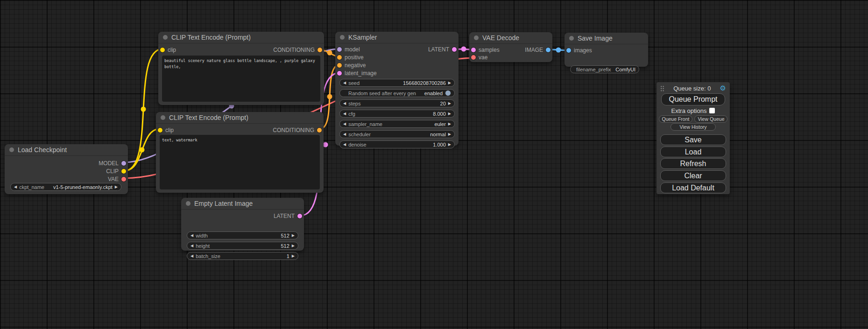  I want to click on model-input-socket, so click(339, 49).